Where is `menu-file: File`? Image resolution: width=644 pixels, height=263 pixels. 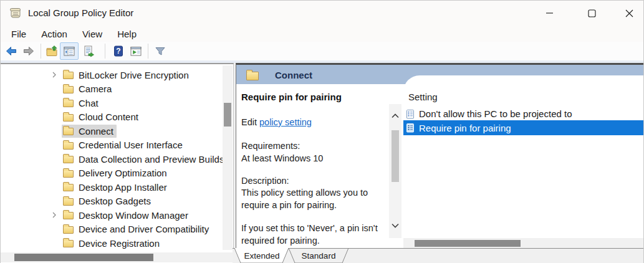 menu-file: File is located at coordinates (19, 34).